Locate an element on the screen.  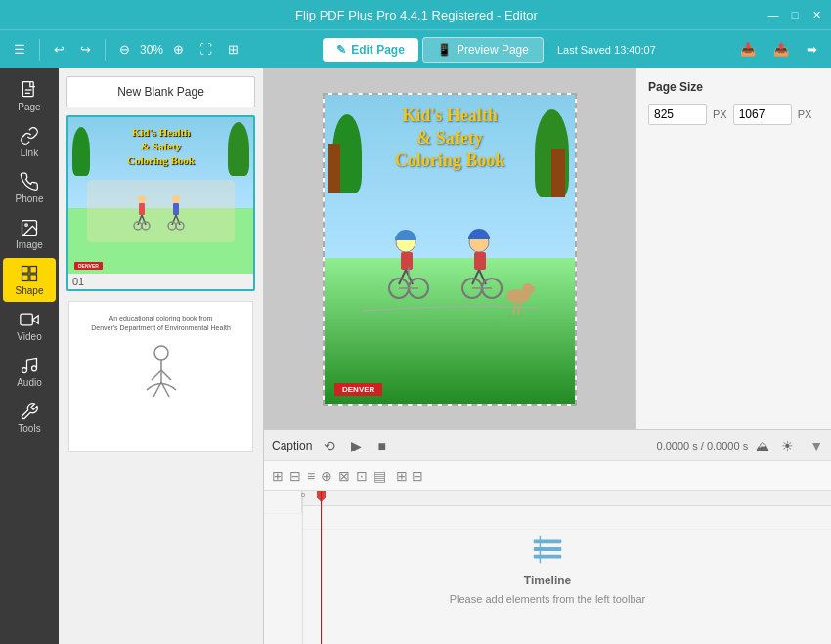
minimize-button: — is located at coordinates (773, 15).